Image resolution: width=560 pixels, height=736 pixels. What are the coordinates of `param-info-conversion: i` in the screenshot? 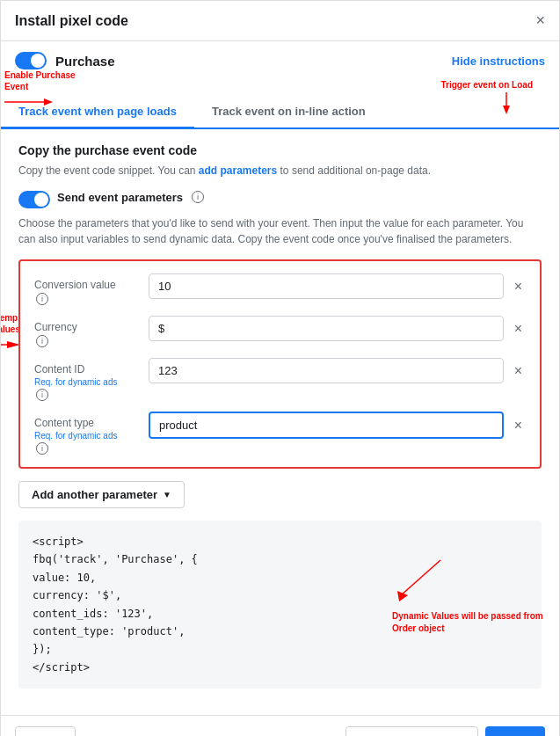 It's located at (91, 299).